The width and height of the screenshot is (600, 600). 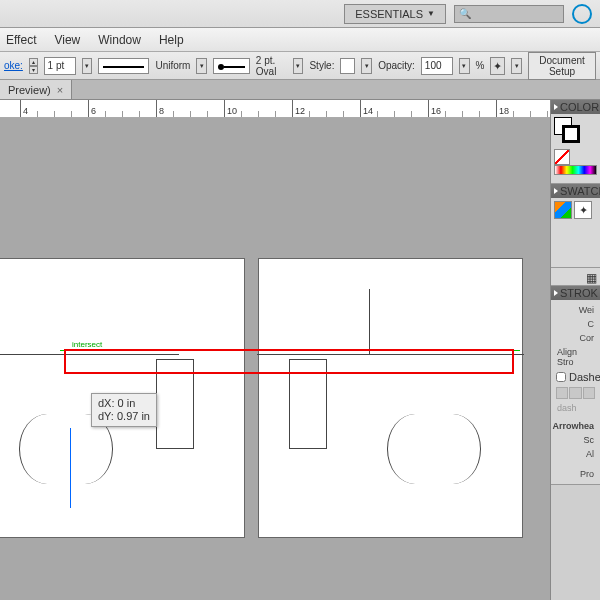 What do you see at coordinates (562, 157) in the screenshot?
I see `none-swatch` at bounding box center [562, 157].